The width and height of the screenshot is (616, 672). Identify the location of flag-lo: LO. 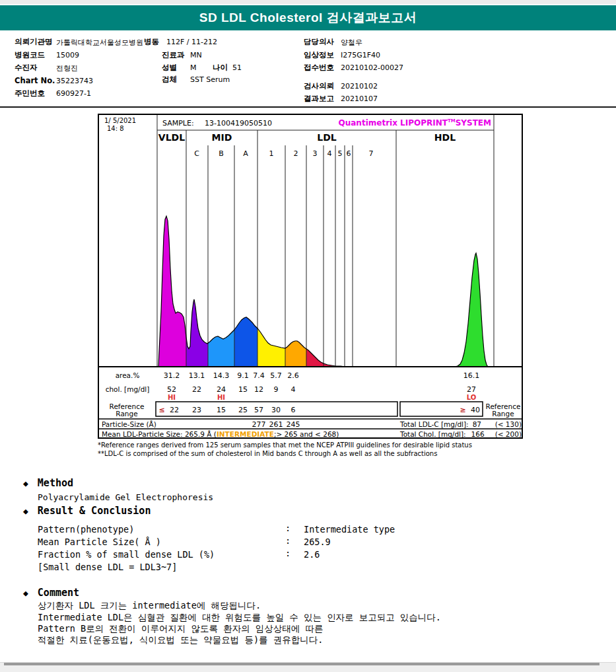
(471, 398).